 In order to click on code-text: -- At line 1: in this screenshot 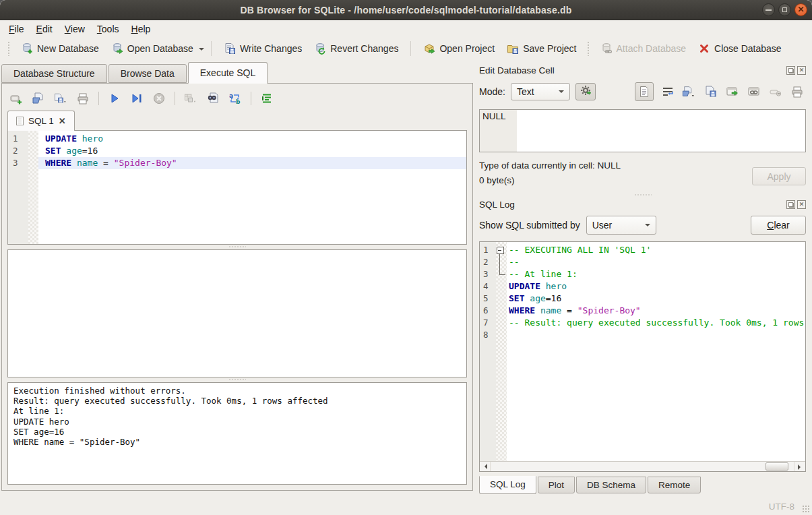, I will do `click(656, 274)`.